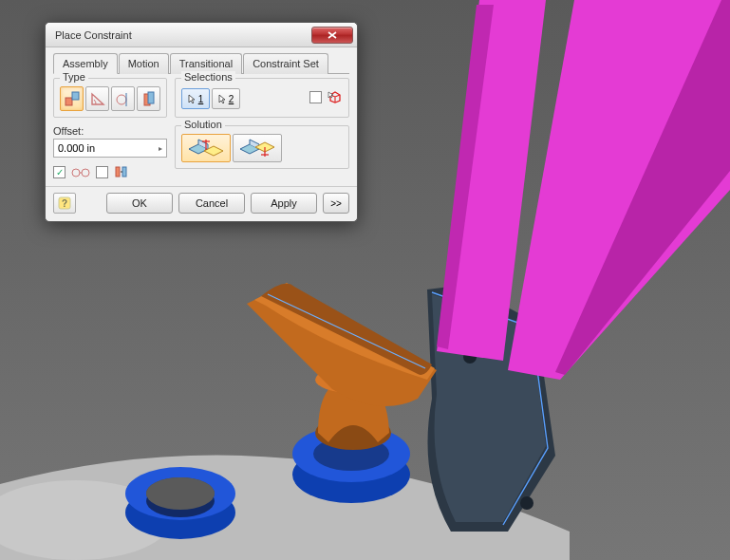  I want to click on offset-value: 0.000 in, so click(76, 148).